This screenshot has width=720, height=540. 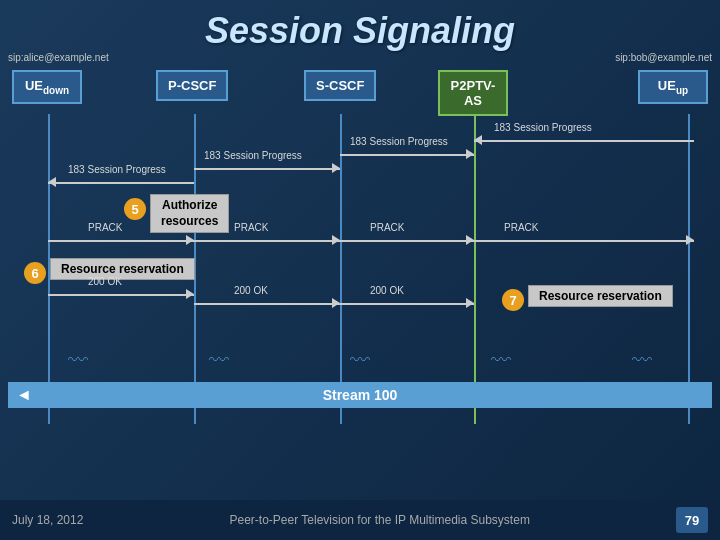 I want to click on msg-183-2-label: 183 Session Progress, so click(x=399, y=142).